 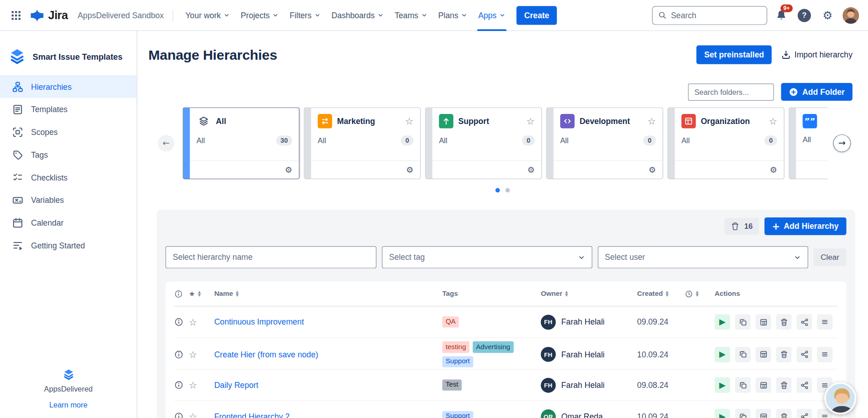 I want to click on folder-group-row: All 30, so click(x=244, y=140).